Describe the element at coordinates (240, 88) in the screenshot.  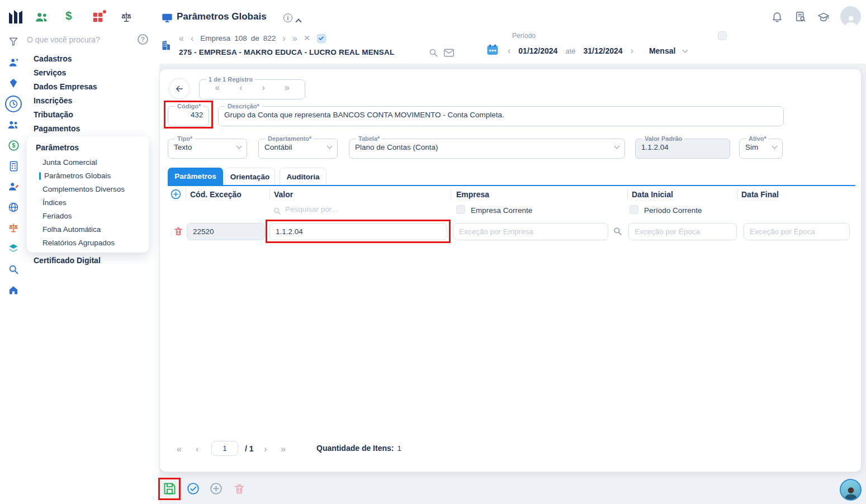
I see `record-prev-icon: ‹` at that location.